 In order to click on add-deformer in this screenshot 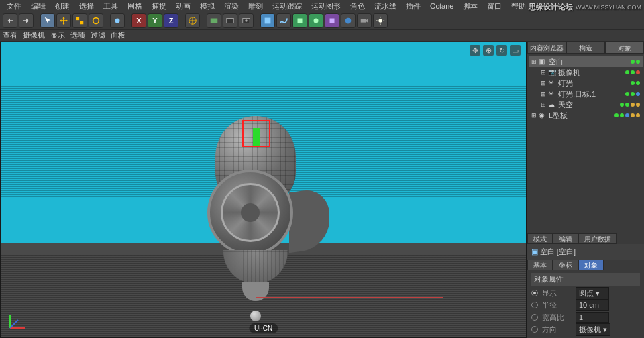, I will do `click(332, 21)`.